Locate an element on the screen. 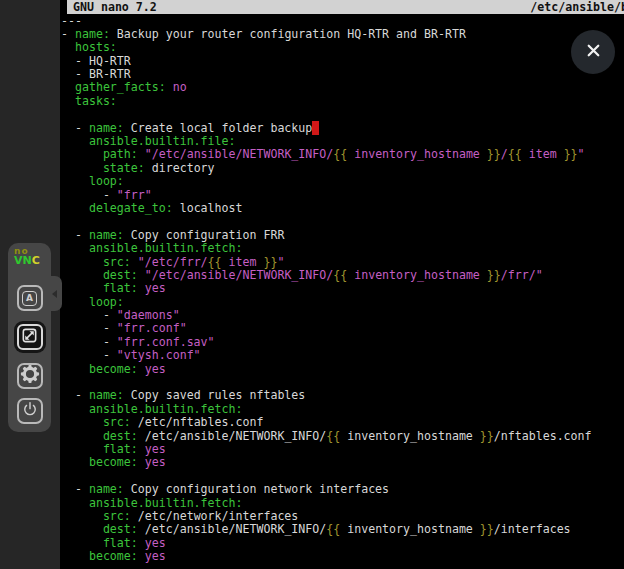 This screenshot has height=569, width=624. code-line: src: /etc/network/interfaces is located at coordinates (342, 516).